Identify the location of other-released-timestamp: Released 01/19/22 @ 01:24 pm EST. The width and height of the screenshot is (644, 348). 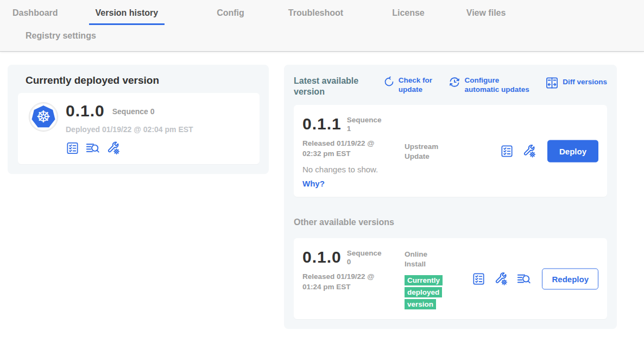
(344, 282).